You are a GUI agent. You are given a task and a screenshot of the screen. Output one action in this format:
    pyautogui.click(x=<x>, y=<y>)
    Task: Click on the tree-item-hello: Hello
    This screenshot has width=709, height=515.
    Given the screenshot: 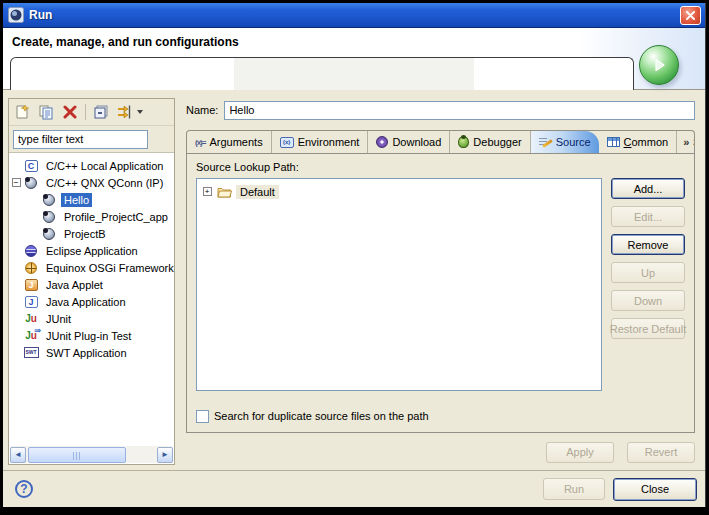 What is the action you would take?
    pyautogui.click(x=92, y=200)
    